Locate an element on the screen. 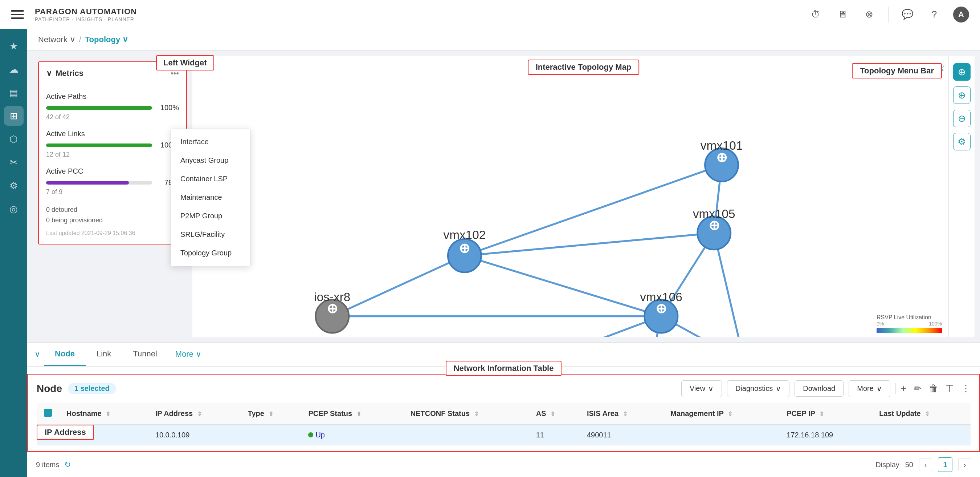  metric-bar-bg-paths is located at coordinates (99, 108).